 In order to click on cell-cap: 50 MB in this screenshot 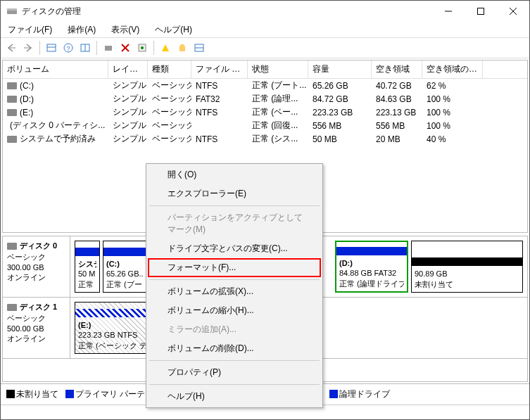, I will do `click(340, 139)`.